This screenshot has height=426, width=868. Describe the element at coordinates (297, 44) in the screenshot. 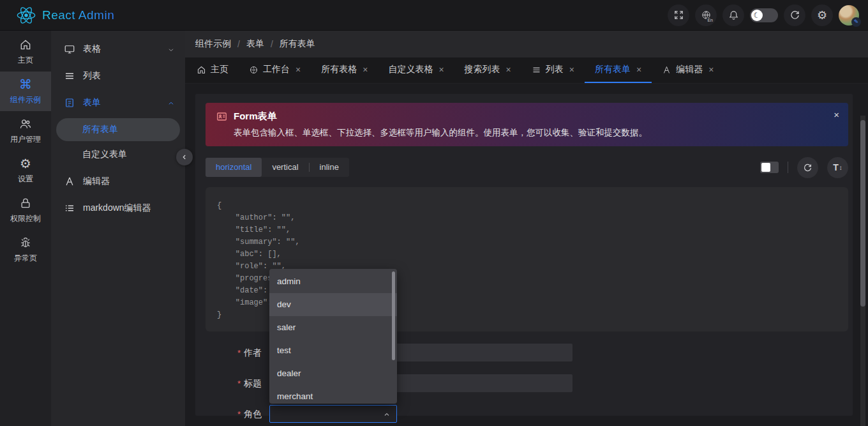

I see `breadcrumb-item: 所有表单` at that location.